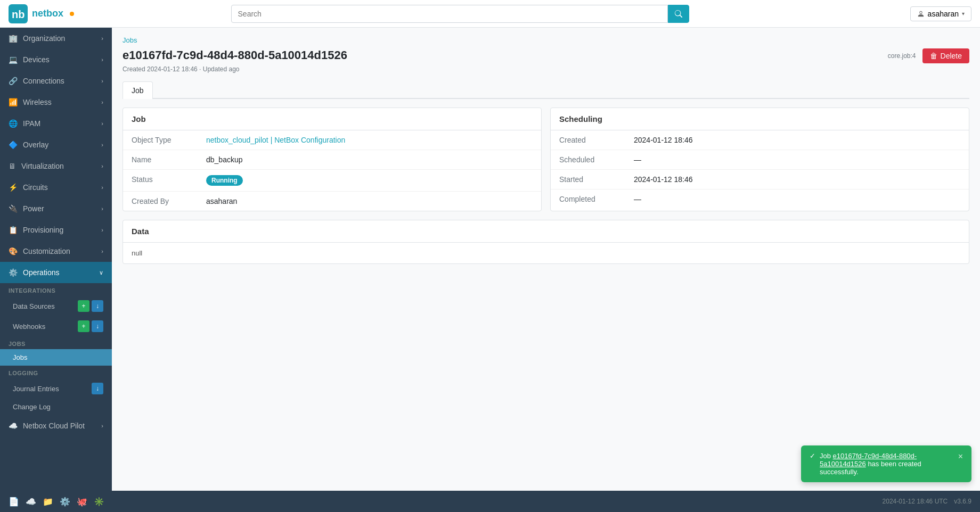 This screenshot has height=512, width=980. What do you see at coordinates (588, 199) in the screenshot?
I see `completed-label: Completed` at bounding box center [588, 199].